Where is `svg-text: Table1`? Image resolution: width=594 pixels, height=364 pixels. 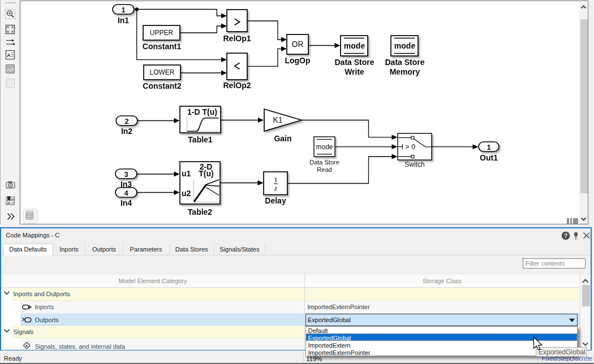 svg-text: Table1 is located at coordinates (200, 140).